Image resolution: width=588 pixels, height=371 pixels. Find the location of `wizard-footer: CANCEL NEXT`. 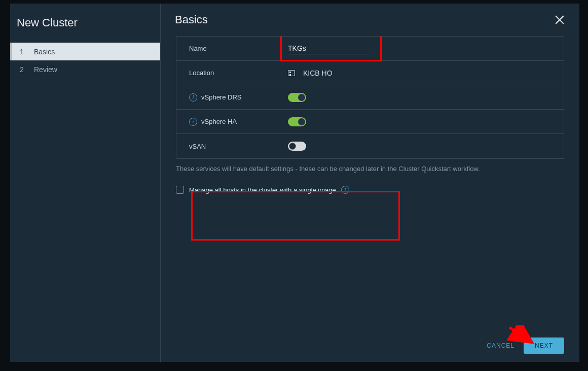

wizard-footer: CANCEL NEXT is located at coordinates (370, 345).